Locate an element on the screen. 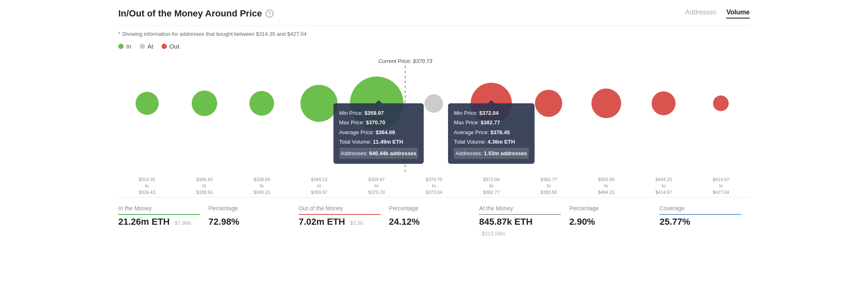 The image size is (868, 298). stat-out-usd: $2.6b is located at coordinates (357, 223).